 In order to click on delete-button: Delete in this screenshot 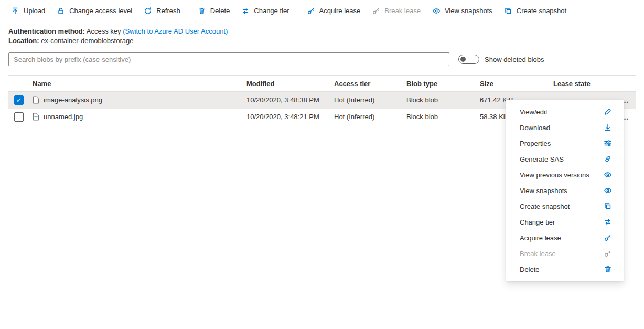, I will do `click(214, 11)`.